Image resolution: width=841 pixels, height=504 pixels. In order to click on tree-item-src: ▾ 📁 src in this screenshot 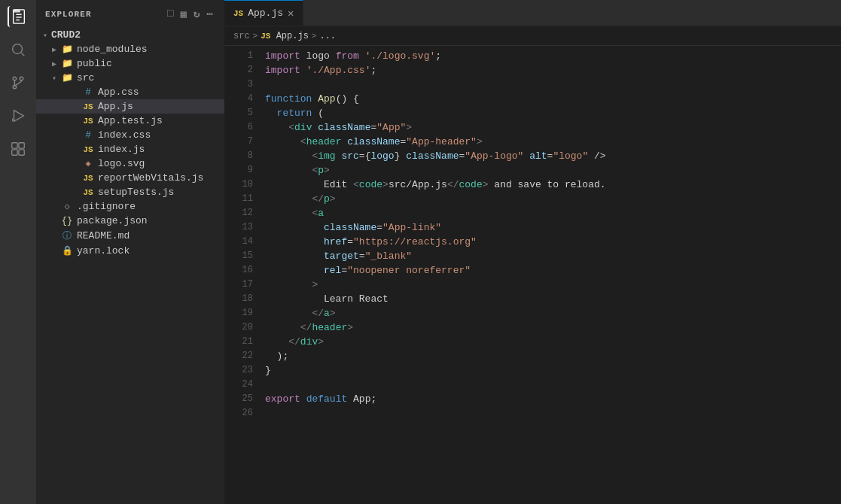, I will do `click(130, 78)`.